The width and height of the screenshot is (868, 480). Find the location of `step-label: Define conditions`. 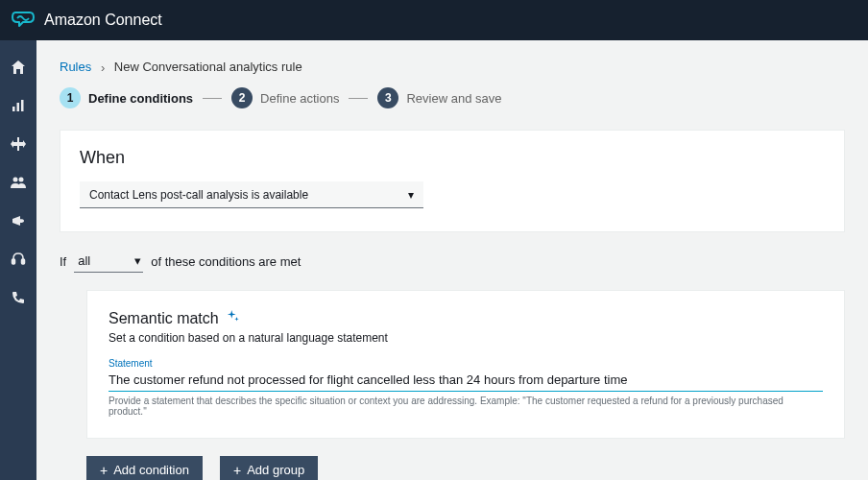

step-label: Define conditions is located at coordinates (140, 98).